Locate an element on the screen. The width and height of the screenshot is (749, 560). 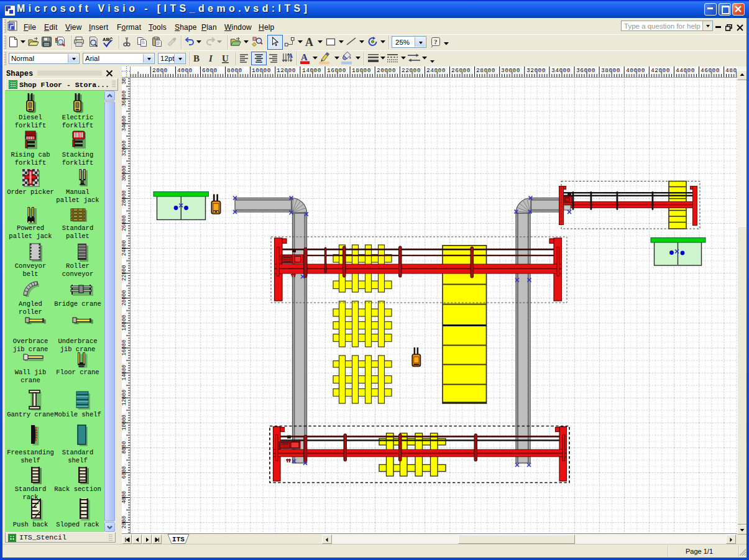
svg-text: 40000 is located at coordinates (635, 71).